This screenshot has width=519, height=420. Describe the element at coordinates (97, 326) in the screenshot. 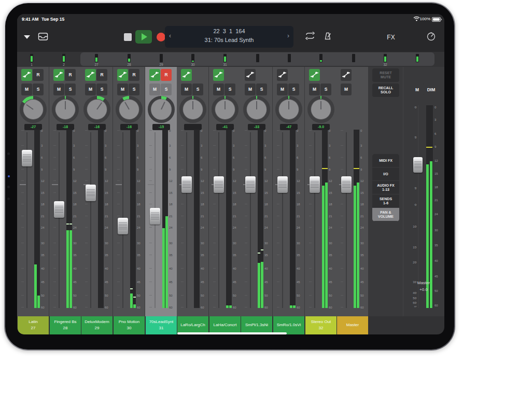

I see `track-label: DeluxModern29` at that location.